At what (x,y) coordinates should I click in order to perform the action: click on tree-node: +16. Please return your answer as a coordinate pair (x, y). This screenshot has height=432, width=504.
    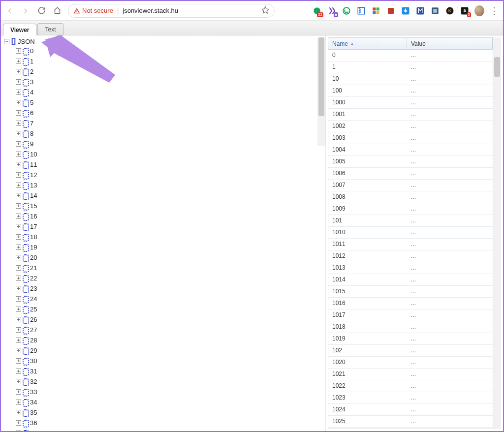
    Looking at the image, I should click on (163, 216).